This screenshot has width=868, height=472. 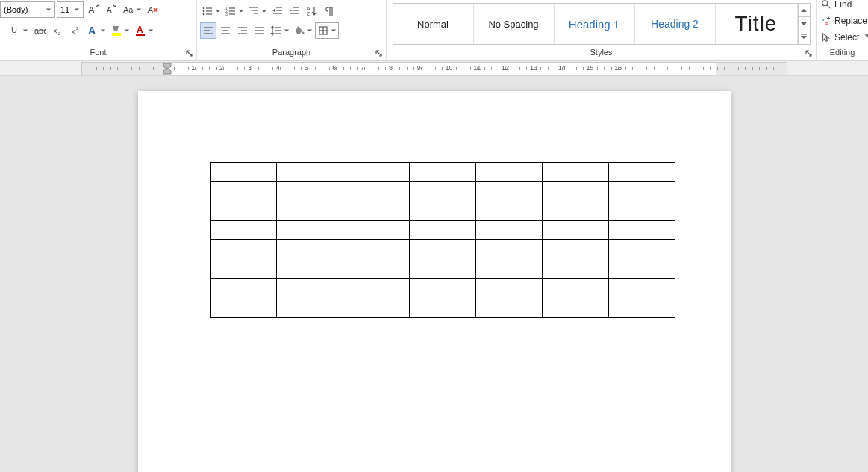 I want to click on multilevel-list-button, so click(x=257, y=11).